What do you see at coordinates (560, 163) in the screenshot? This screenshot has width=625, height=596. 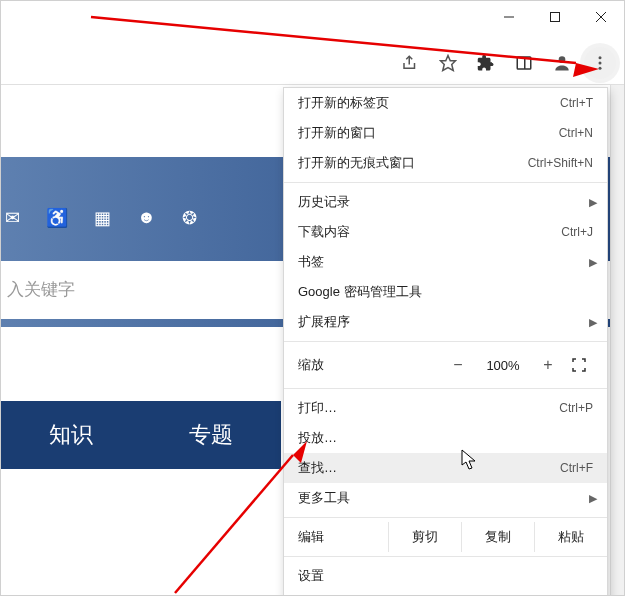 I see `menu-shortcut: Ctrl+Shift+N` at bounding box center [560, 163].